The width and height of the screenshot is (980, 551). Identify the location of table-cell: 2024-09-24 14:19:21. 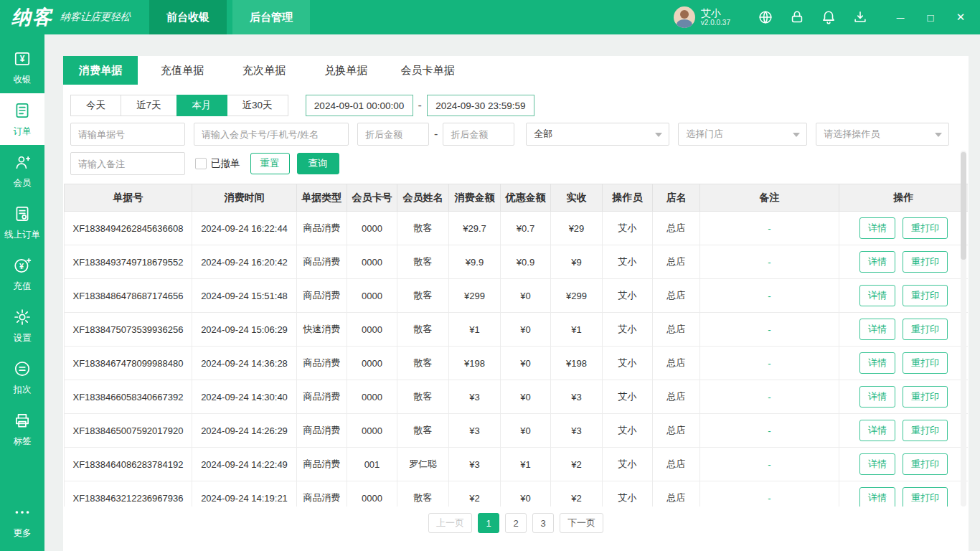
(245, 494).